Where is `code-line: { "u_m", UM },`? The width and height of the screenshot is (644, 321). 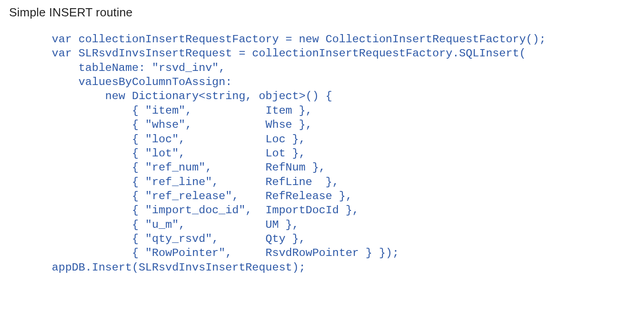 code-line: { "u_m", UM }, is located at coordinates (175, 225).